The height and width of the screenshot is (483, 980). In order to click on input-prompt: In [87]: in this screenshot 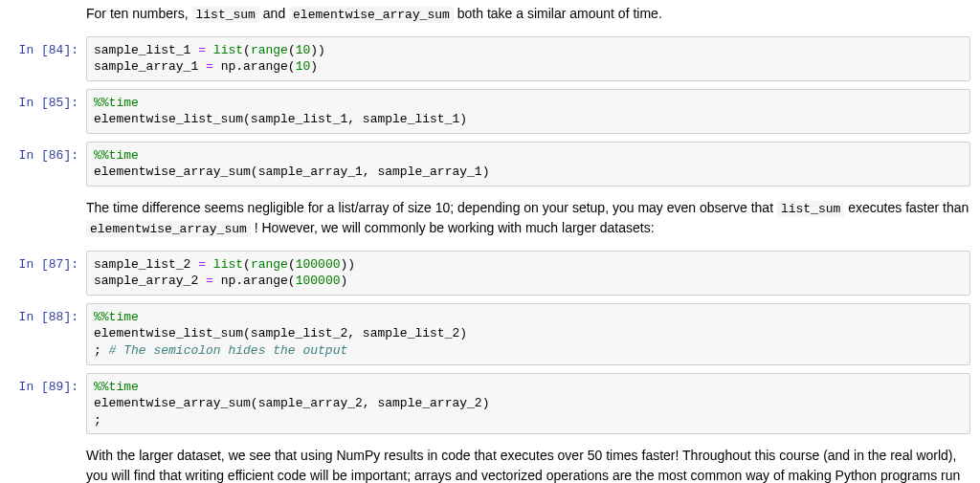, I will do `click(48, 262)`.